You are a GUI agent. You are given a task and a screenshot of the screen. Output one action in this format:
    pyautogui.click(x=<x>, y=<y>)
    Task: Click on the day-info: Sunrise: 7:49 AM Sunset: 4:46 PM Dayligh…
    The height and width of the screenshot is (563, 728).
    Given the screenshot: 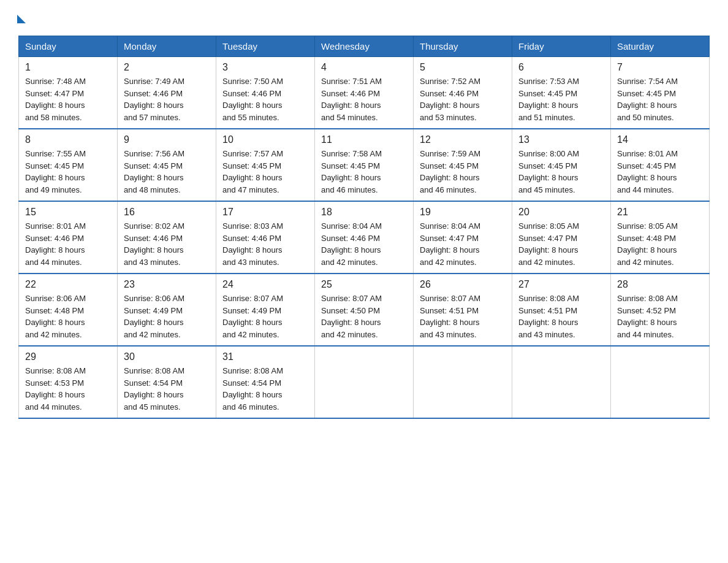 What is the action you would take?
    pyautogui.click(x=167, y=99)
    